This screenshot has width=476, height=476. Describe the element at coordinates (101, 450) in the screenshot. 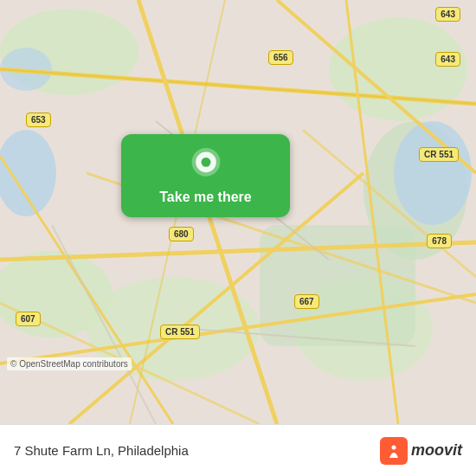

I see `address-text: 7 Shute Farm Ln, Philadelphia` at that location.